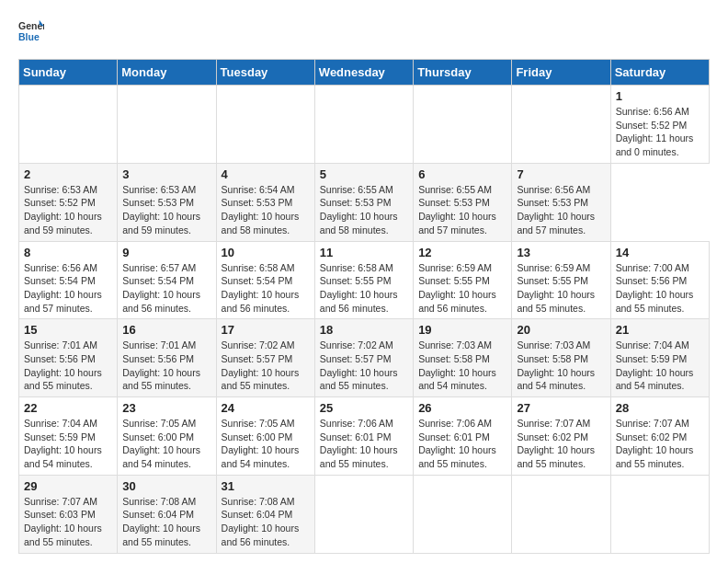 The height and width of the screenshot is (563, 728). I want to click on day-info: Sunrise: 6:58 AMSunset: 5:54 PMDaylight:…, so click(261, 288).